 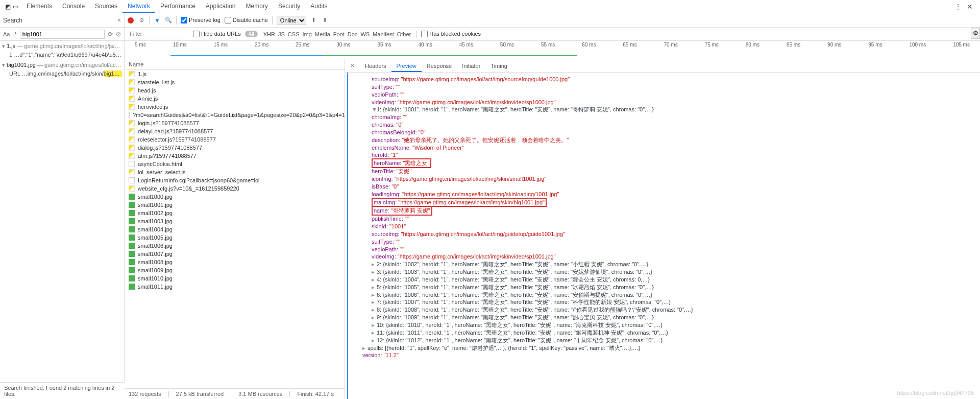 I want to click on match-case-icon: Aa, so click(x=6, y=34).